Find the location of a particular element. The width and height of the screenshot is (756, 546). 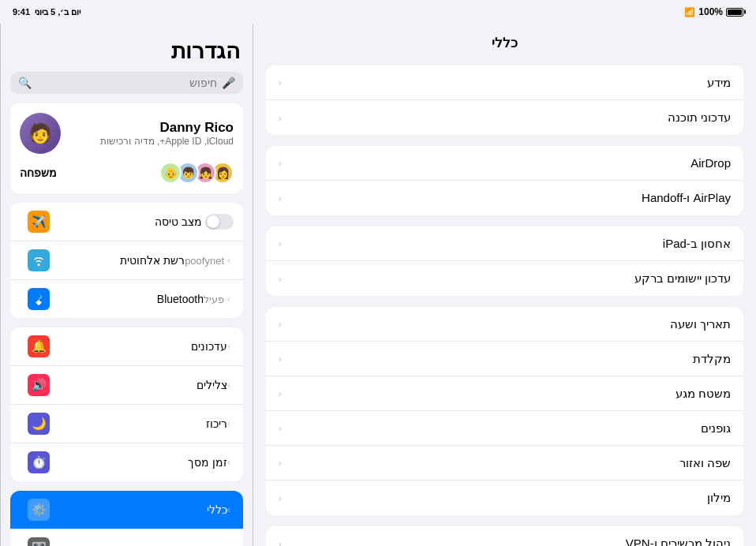

lp-group-3: אחסון ב-iPad ‹ עדכון יישומים ברקע ‹ is located at coordinates (505, 261).